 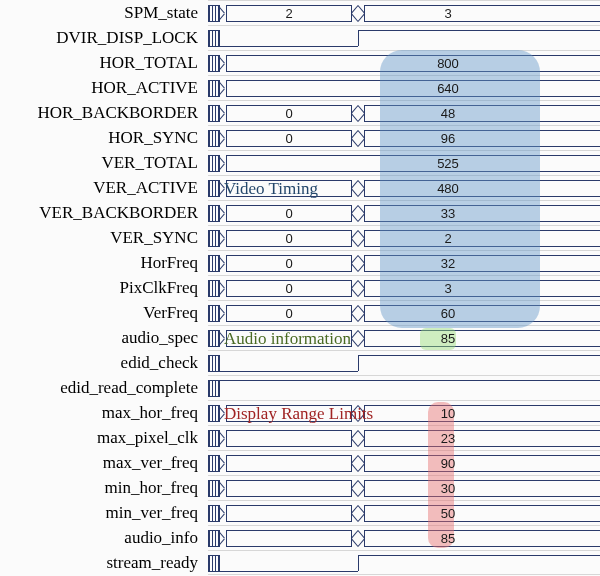 What do you see at coordinates (448, 64) in the screenshot?
I see `bus-value-after: 800` at bounding box center [448, 64].